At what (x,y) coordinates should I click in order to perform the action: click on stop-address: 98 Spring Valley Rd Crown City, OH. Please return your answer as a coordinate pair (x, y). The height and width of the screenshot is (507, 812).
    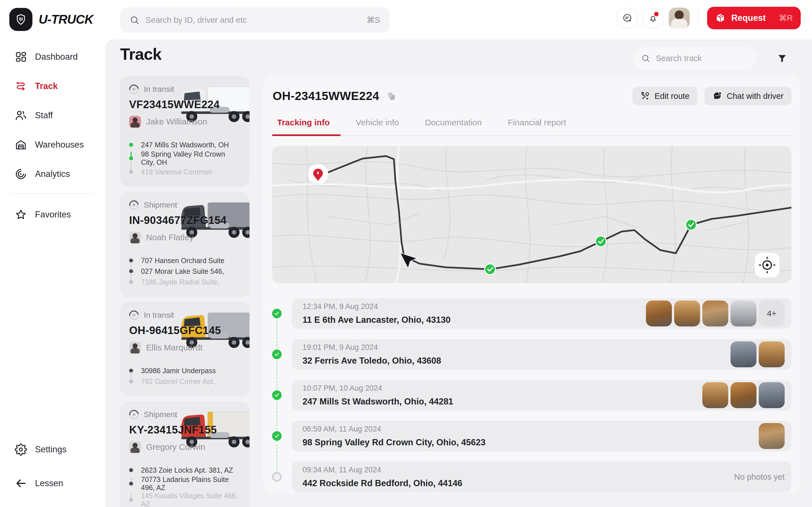
    Looking at the image, I should click on (191, 158).